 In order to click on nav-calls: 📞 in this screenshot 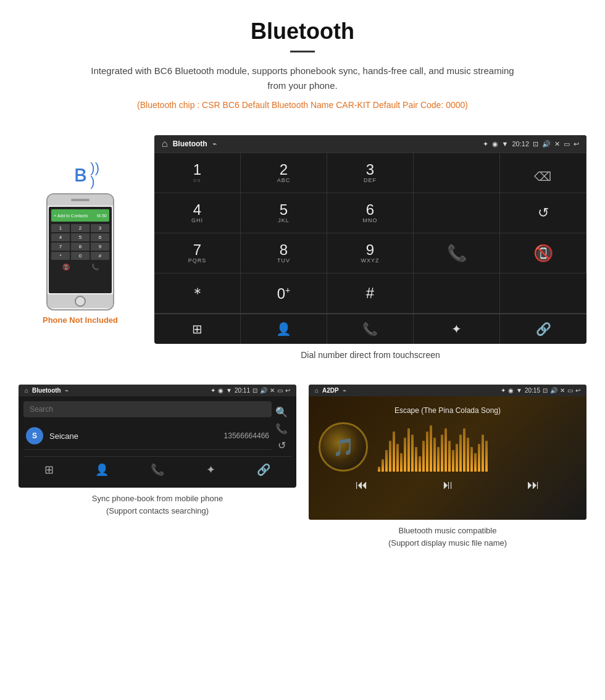, I will do `click(370, 329)`.